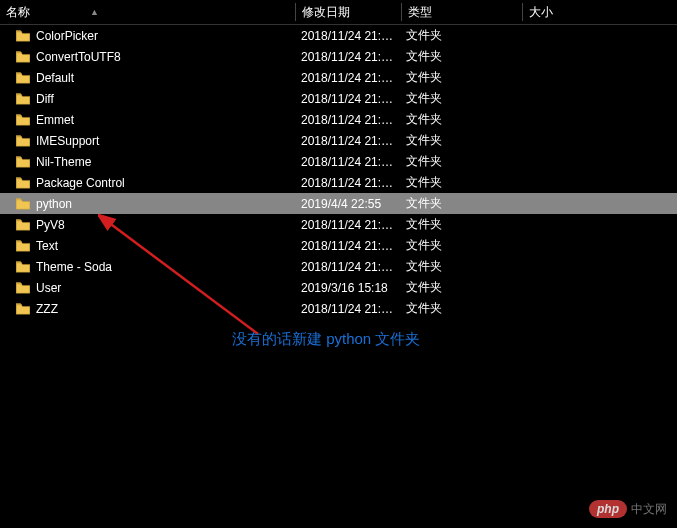  I want to click on table-row: ConvertToUTF82018/11/24 21:41文件夹, so click(338, 56).